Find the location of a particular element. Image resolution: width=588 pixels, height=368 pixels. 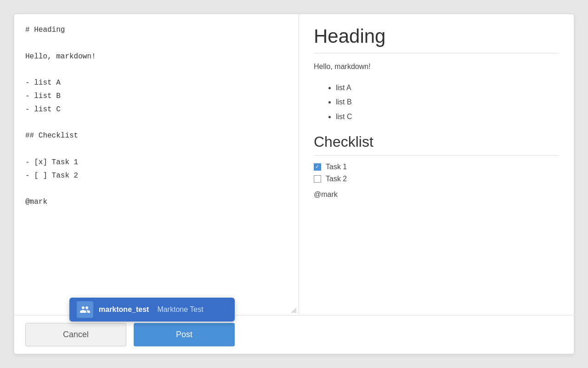

task1-label: Task 1 is located at coordinates (336, 167).